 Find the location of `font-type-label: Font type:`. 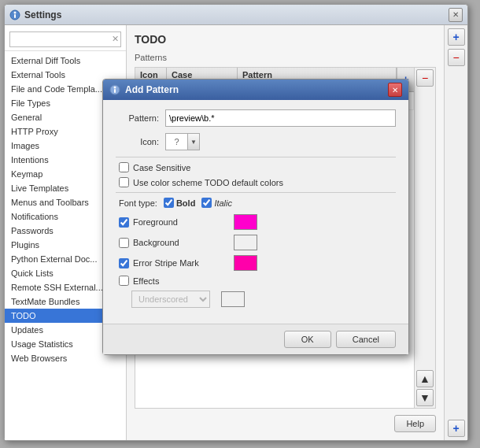

font-type-label: Font type: is located at coordinates (138, 203).